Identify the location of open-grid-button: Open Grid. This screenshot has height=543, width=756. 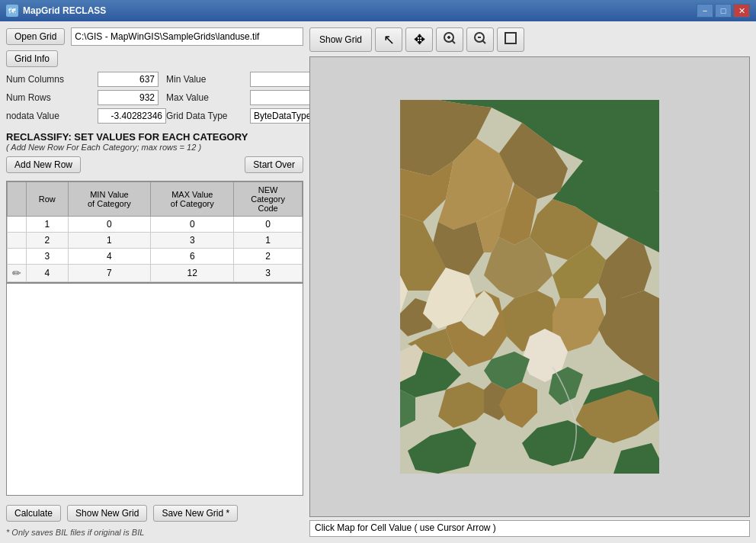
(35, 37).